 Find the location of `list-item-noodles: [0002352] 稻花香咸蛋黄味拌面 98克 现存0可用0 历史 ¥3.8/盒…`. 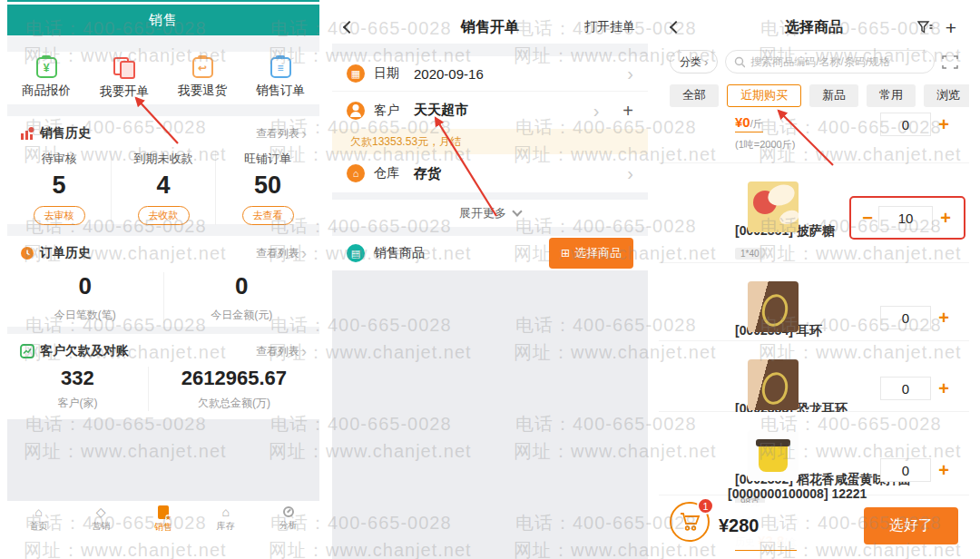

list-item-noodles: [0002352] 稻花香咸蛋黄味拌面 98克 现存0可用0 历史 ¥3.8/盒… is located at coordinates (814, 454).